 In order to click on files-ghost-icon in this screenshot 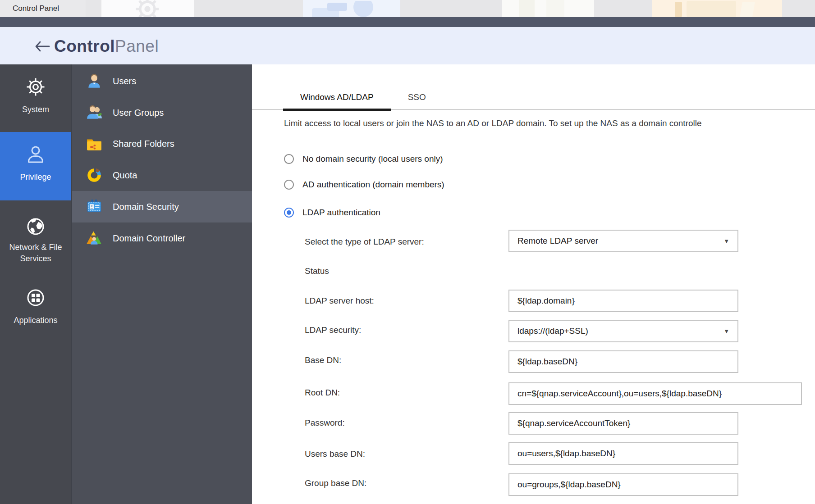, I will do `click(352, 9)`.